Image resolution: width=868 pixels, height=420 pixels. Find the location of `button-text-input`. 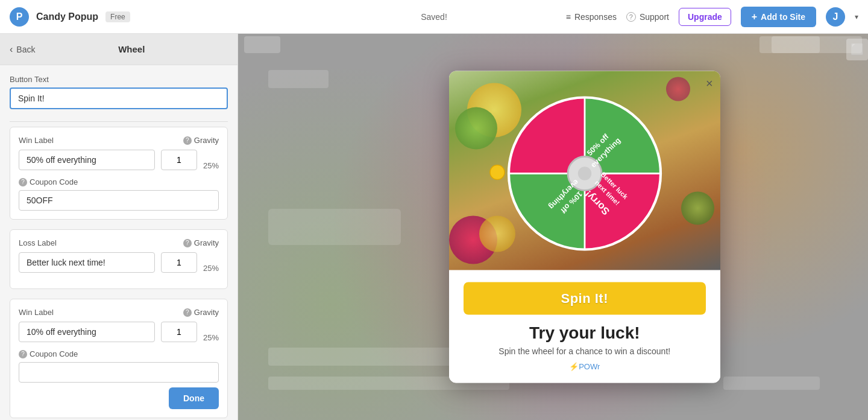

button-text-input is located at coordinates (119, 98).